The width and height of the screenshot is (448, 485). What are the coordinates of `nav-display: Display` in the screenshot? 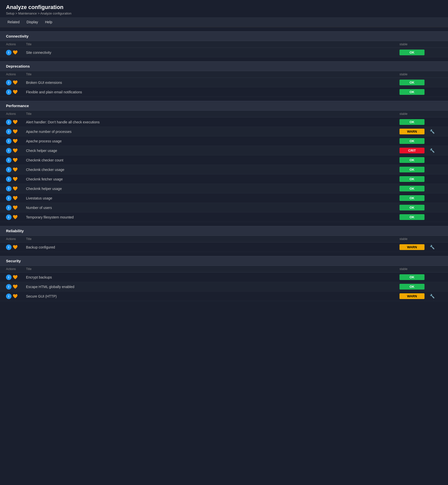 It's located at (32, 22).